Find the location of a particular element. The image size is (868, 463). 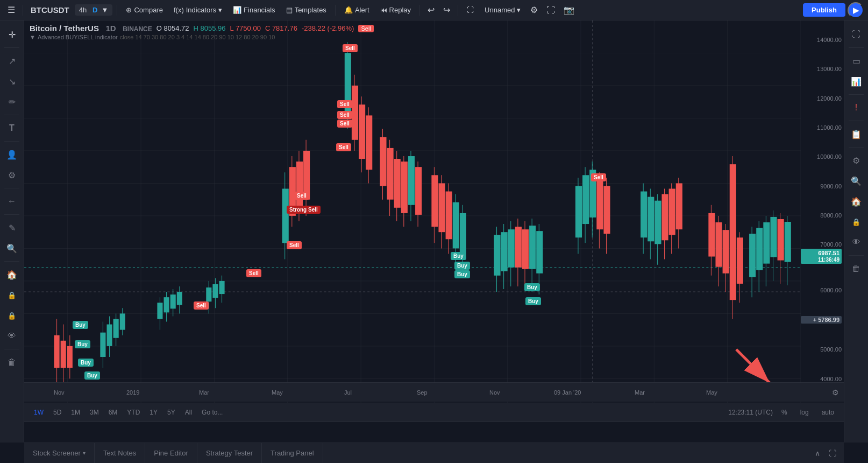

signal-buy-8: Buy is located at coordinates (532, 287).